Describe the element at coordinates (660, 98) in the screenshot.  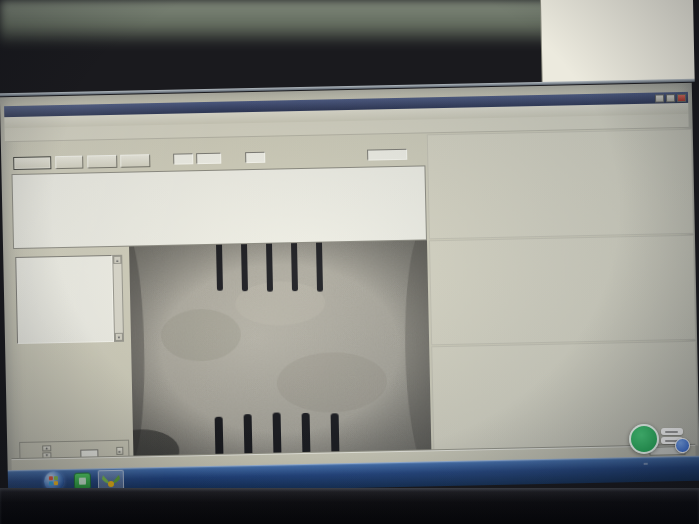
I see `minimize-button` at that location.